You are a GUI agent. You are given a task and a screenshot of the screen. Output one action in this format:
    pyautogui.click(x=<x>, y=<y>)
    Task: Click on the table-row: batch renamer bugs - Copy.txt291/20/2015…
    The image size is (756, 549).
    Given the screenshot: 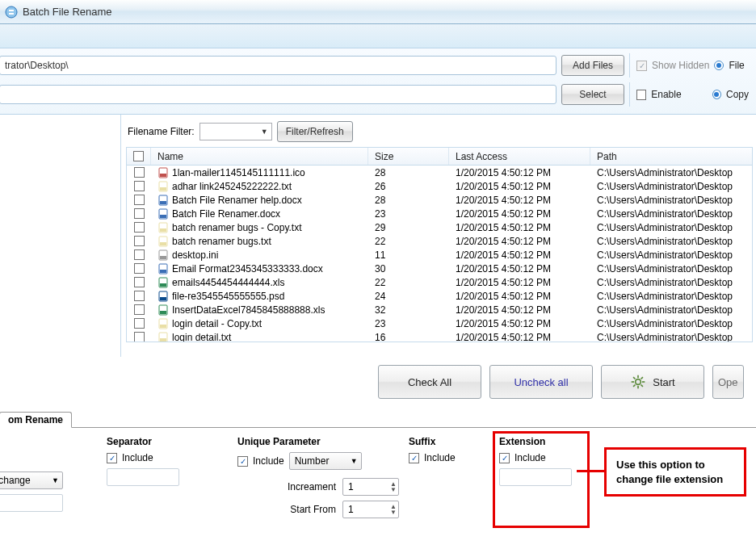 What is the action you would take?
    pyautogui.click(x=439, y=228)
    